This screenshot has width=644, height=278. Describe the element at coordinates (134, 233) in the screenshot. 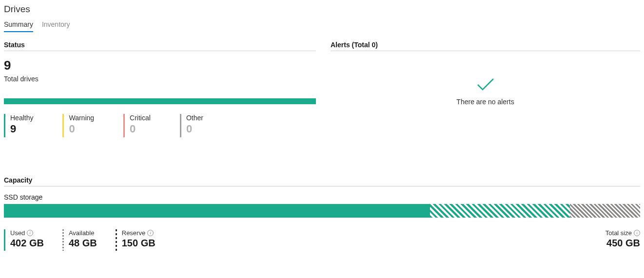

I see `capacity-reserve-label: Reserve` at that location.